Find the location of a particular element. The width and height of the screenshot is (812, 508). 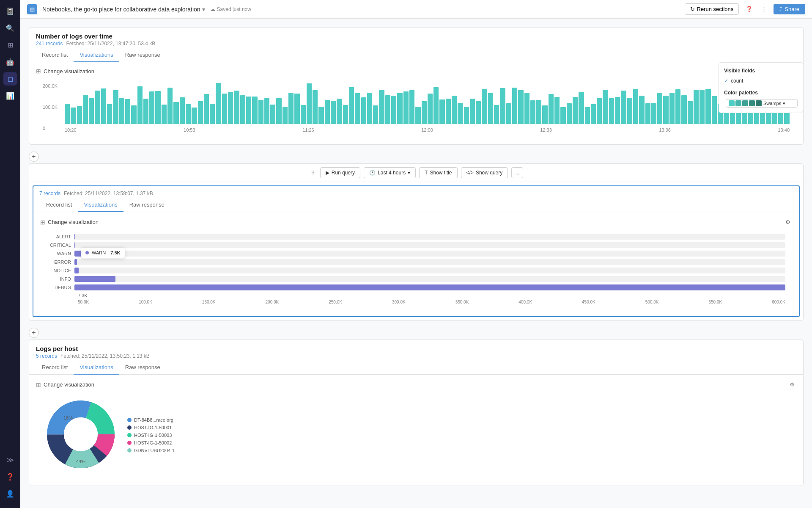

tab-visualizations-1: Visualizations is located at coordinates (96, 55).